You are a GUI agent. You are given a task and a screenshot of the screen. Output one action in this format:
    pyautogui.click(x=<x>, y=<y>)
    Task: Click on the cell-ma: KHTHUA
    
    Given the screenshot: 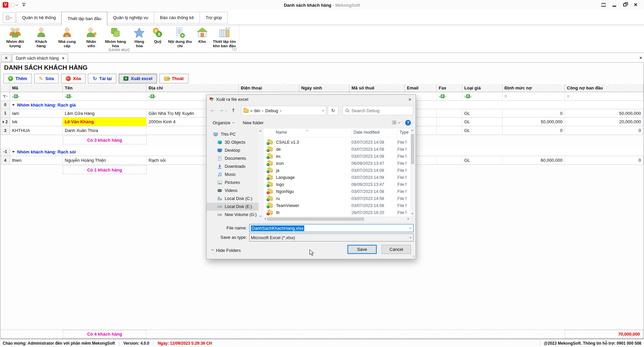 What is the action you would take?
    pyautogui.click(x=36, y=131)
    